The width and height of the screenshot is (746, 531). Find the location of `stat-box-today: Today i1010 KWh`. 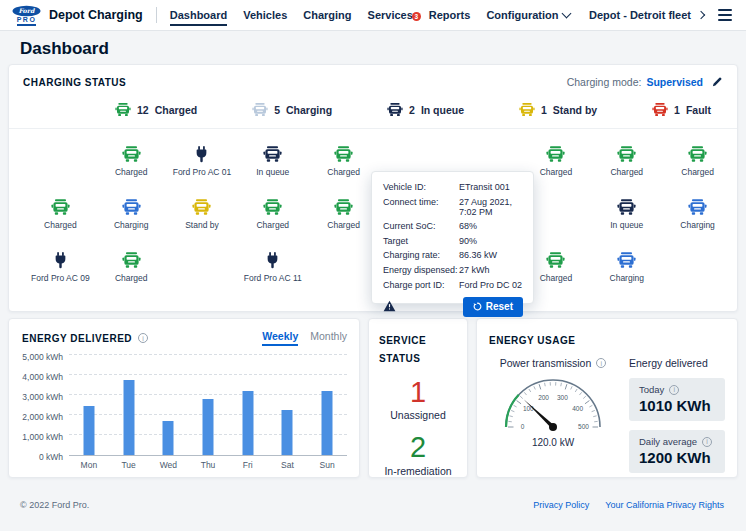

stat-box-today: Today i1010 KWh is located at coordinates (677, 400).